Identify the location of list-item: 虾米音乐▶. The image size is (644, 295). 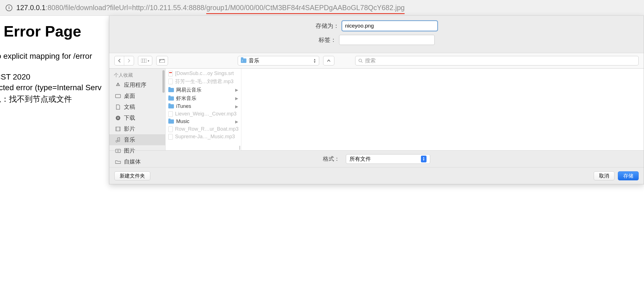
(203, 98).